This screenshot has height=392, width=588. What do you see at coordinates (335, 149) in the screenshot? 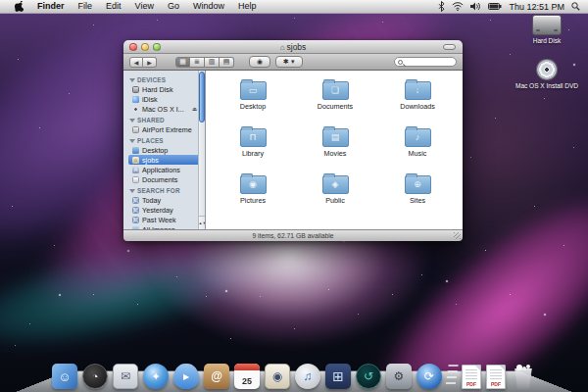
I see `folder-movies: ▤Movies` at bounding box center [335, 149].